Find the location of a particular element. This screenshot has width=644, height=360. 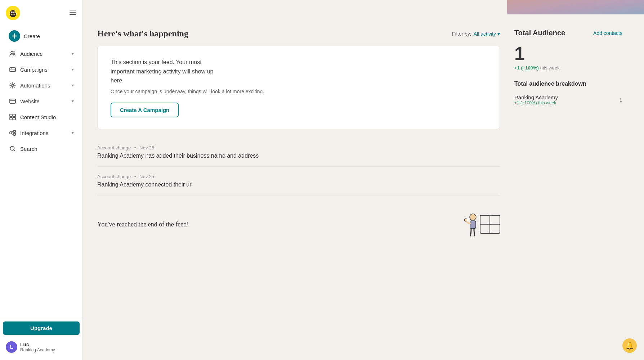

upgrade-button: Upgrade is located at coordinates (41, 328).